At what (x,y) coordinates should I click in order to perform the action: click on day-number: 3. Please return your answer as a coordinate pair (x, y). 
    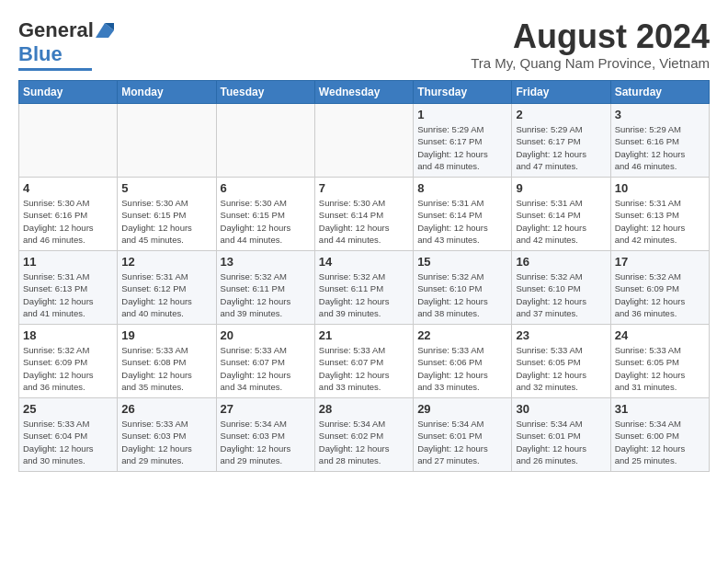
    Looking at the image, I should click on (660, 114).